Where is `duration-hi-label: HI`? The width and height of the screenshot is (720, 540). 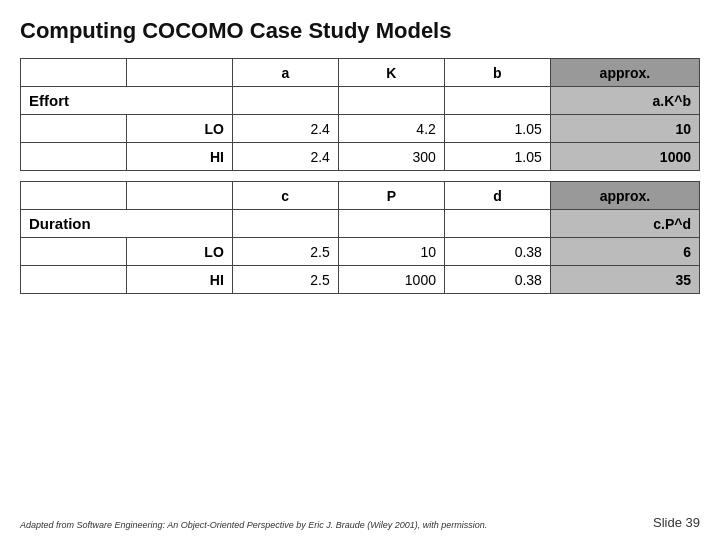
duration-hi-label: HI is located at coordinates (179, 280).